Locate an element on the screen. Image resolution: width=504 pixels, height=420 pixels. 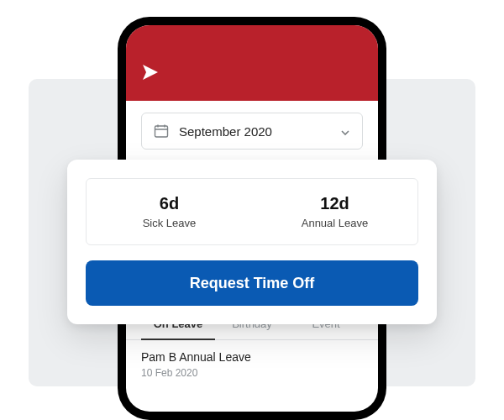
request-button-label: Request Time Off is located at coordinates (252, 283).